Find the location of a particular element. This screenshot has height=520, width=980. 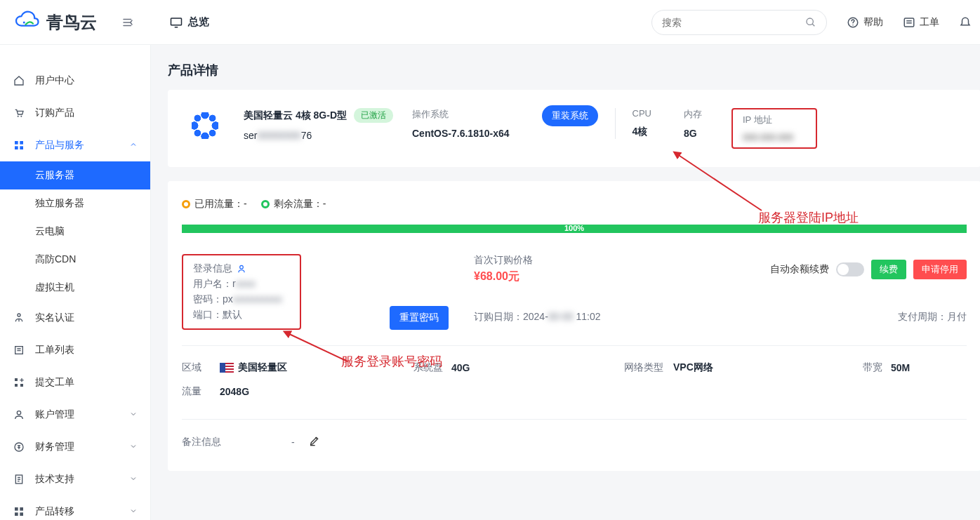

sidebar-item-label: 高防CDN is located at coordinates (55, 260).